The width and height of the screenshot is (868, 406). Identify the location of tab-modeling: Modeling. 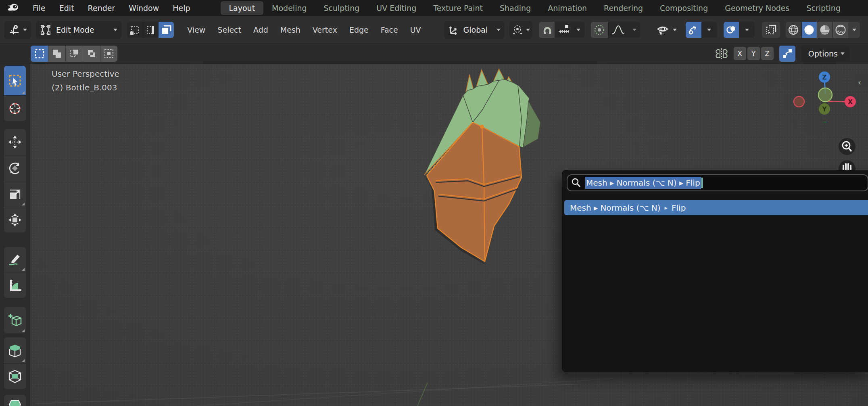
(289, 8).